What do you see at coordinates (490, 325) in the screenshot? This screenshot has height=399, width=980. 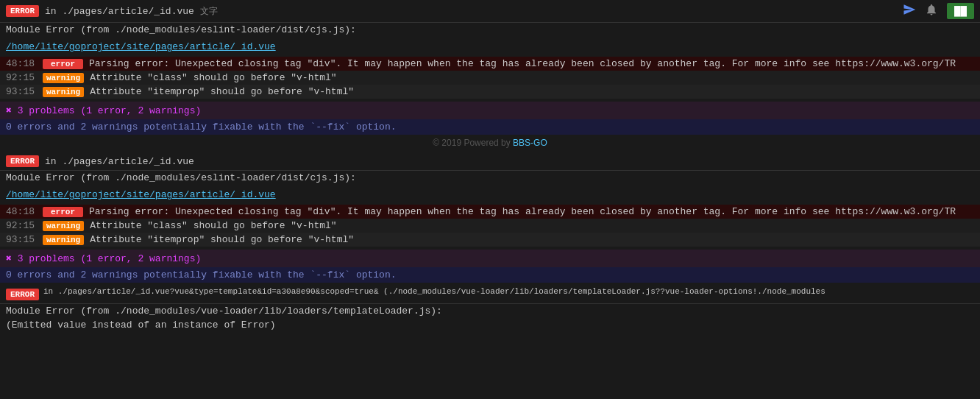 I see `emitted-line: (Emitted value instead of an instance of…` at bounding box center [490, 325].